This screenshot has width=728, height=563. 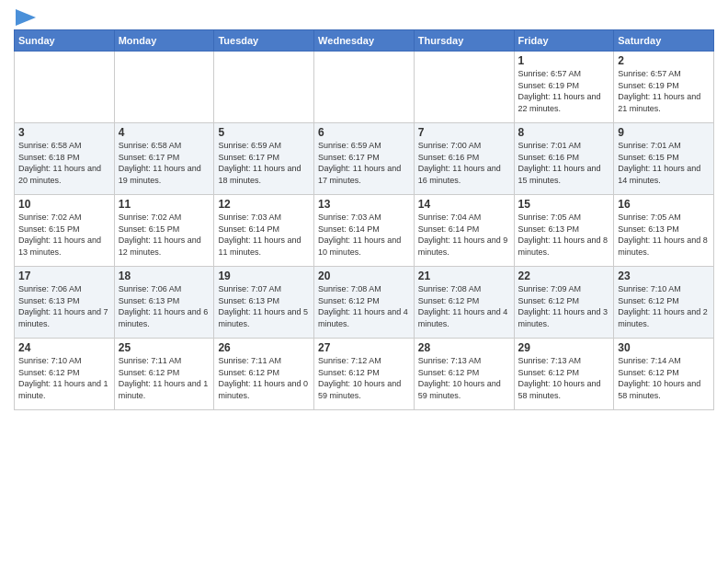 I want to click on day-info: Sunrise: 7:01 AM Sunset: 6:15 PM Dayligh…, so click(x=664, y=163).